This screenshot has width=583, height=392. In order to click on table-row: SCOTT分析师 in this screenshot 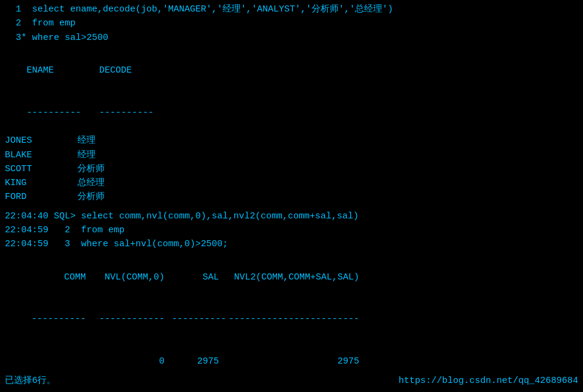, I will do `click(292, 169)`.